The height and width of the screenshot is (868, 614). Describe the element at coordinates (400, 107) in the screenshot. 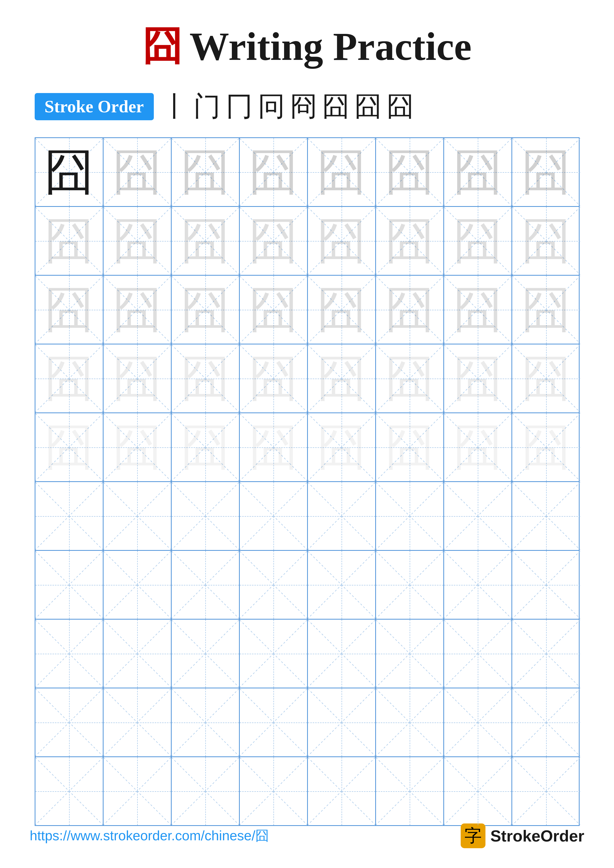

I see `stroke-8: 囧` at that location.